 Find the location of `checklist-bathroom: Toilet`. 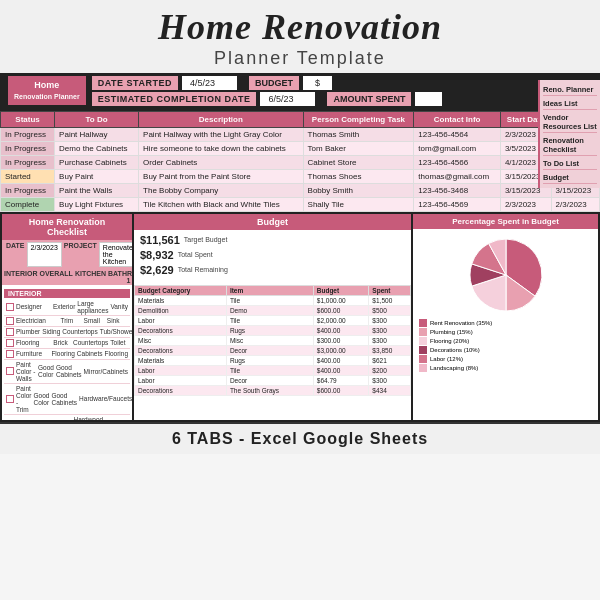

checklist-bathroom: Toilet is located at coordinates (119, 342).